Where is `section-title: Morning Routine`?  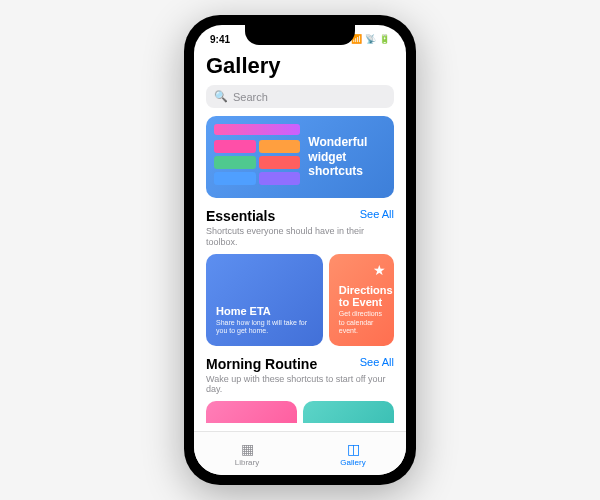
section-title: Morning Routine is located at coordinates (262, 364).